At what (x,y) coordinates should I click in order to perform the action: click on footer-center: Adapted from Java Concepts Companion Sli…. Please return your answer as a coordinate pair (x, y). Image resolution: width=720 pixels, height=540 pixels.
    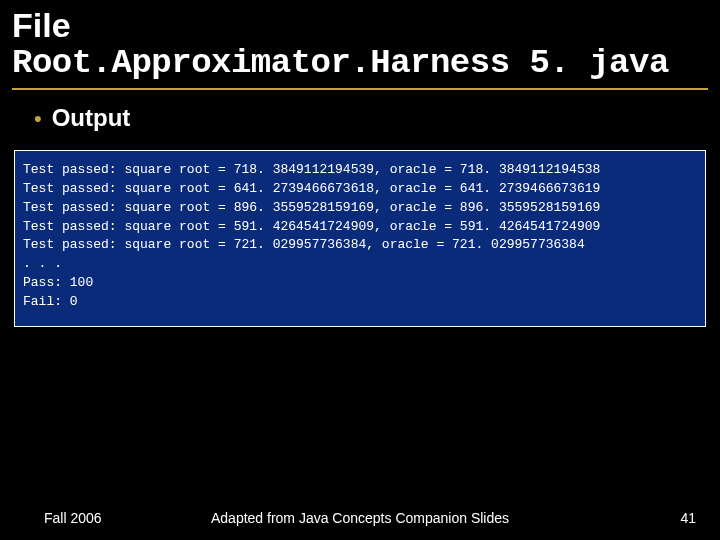
    Looking at the image, I should click on (360, 518).